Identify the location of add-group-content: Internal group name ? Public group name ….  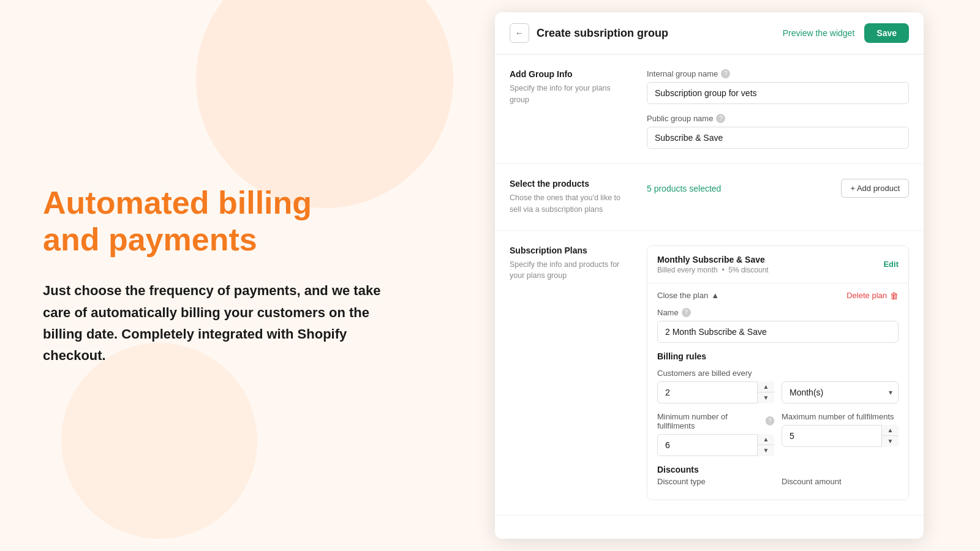
(778, 109).